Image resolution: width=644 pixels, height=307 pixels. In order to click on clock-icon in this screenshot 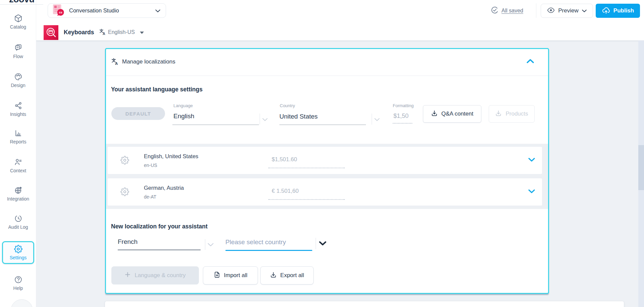, I will do `click(18, 218)`.